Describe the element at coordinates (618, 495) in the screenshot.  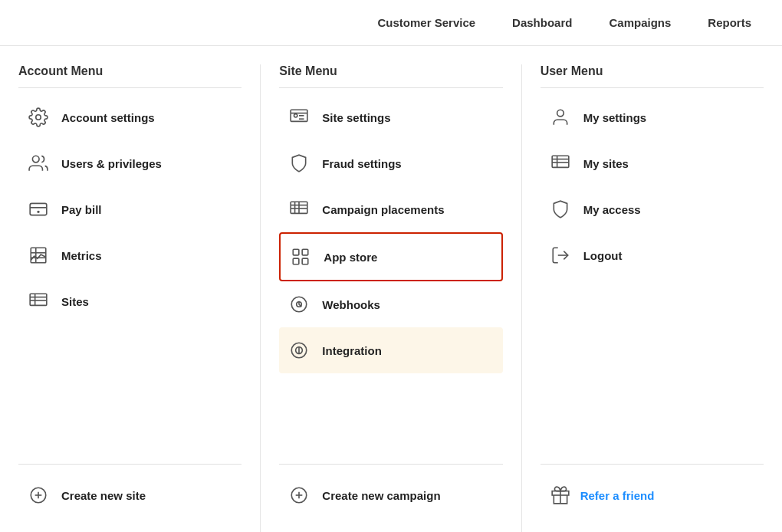
I see `refer-friend-label: Refer a friend` at that location.